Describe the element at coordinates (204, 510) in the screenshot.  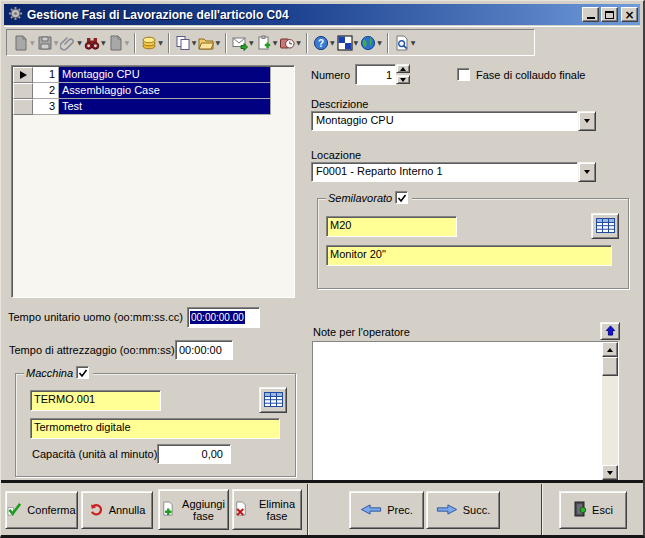
I see `aggiungi-fase-label: Aggiungi fase` at that location.